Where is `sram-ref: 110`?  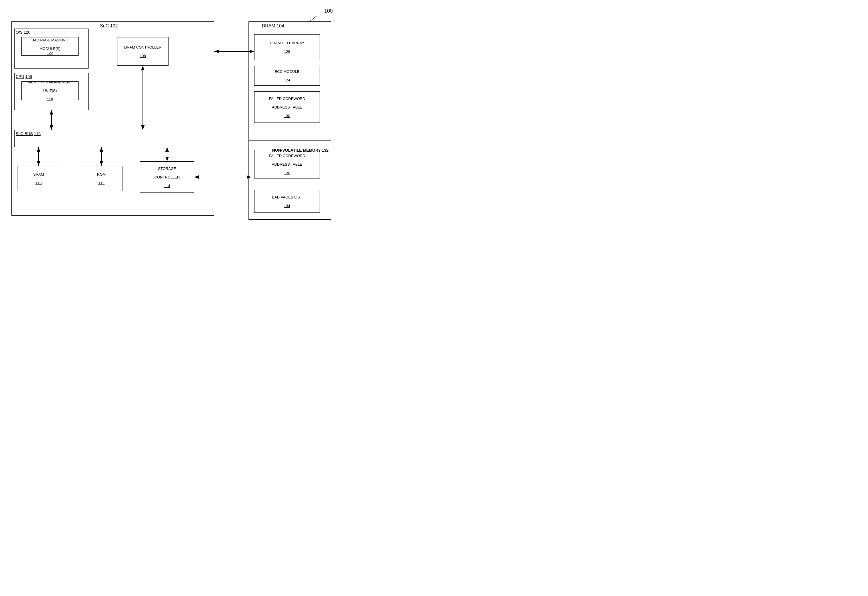
sram-ref: 110 is located at coordinates (39, 183).